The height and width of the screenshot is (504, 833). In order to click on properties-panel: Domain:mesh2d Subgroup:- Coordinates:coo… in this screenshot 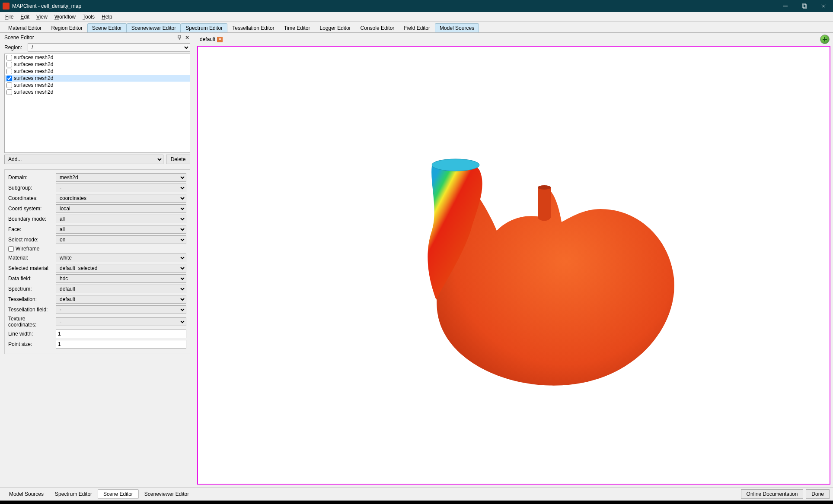, I will do `click(97, 262)`.